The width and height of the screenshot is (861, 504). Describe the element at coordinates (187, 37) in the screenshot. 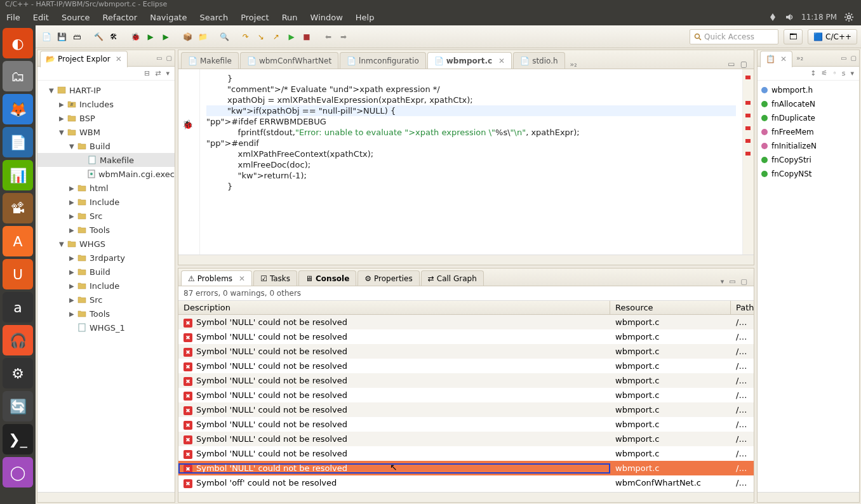

I see `newclass-icon: 📦` at that location.